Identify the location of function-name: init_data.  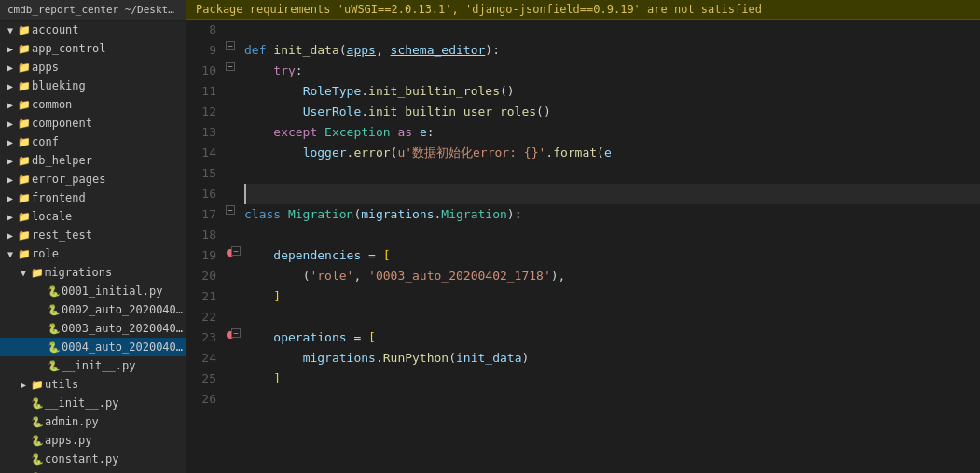
(306, 50).